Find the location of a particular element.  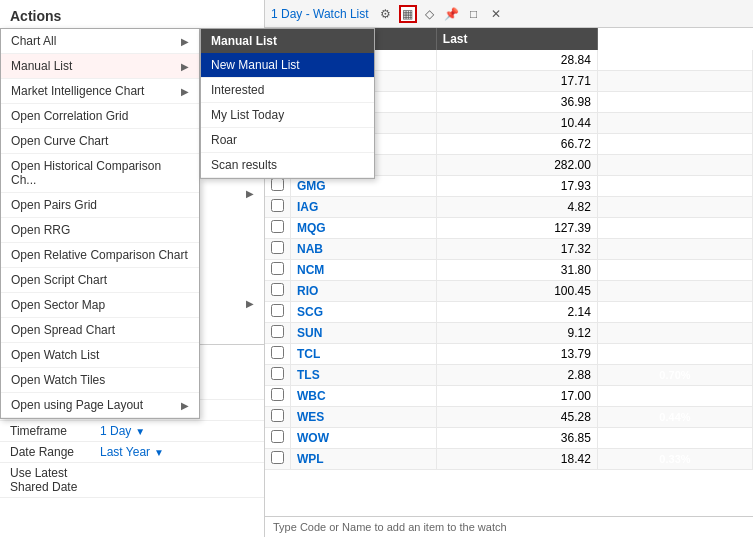

menu-item-label: Open Historical Comparison Ch... is located at coordinates (100, 173).